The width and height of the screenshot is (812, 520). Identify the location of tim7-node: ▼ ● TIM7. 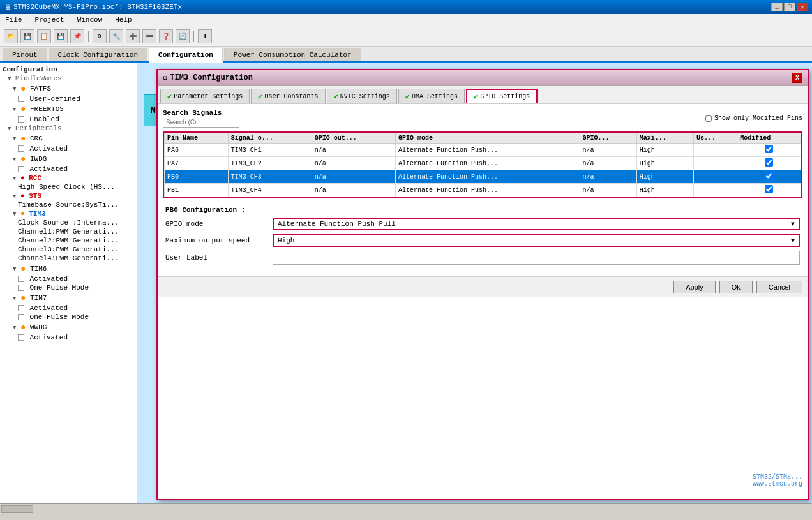
(73, 298).